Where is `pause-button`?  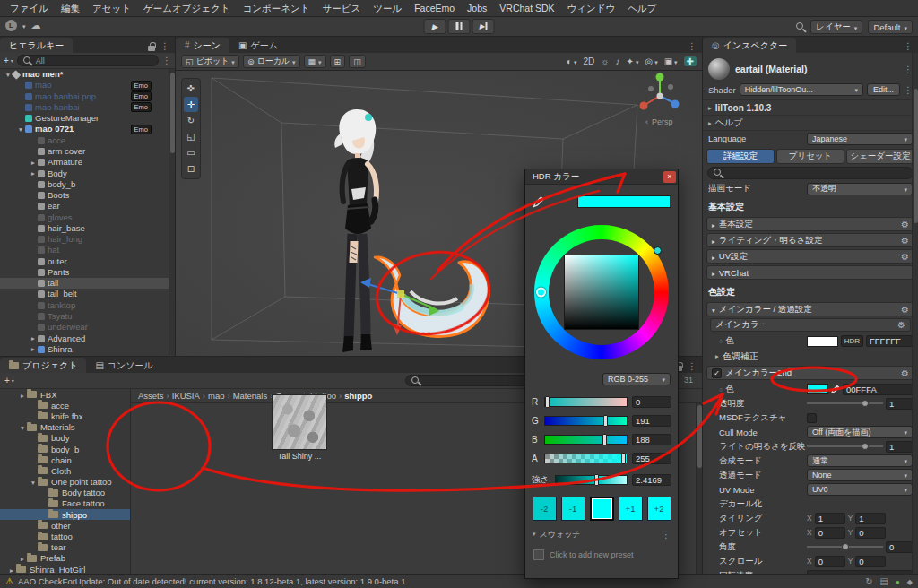 pause-button is located at coordinates (459, 27).